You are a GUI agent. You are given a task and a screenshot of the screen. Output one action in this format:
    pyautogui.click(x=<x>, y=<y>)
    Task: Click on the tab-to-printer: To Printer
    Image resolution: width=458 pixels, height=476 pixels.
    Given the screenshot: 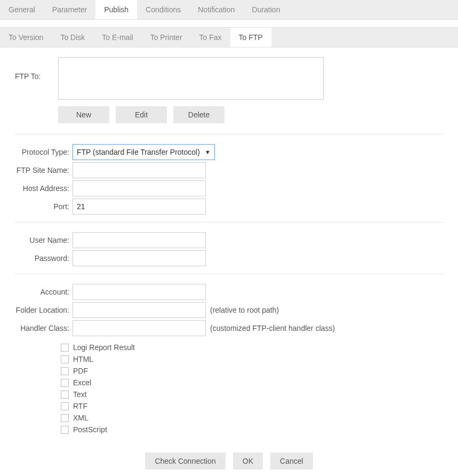 What is the action you would take?
    pyautogui.click(x=166, y=37)
    